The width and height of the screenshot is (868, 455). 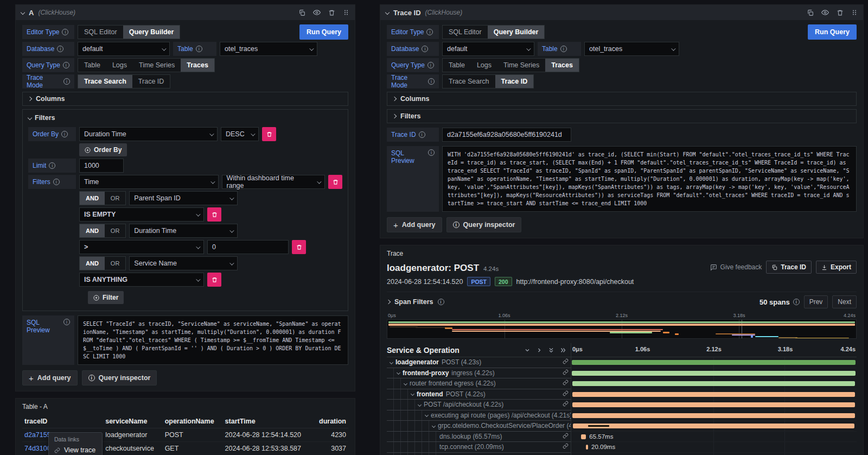 What do you see at coordinates (622, 437) in the screenshot?
I see `span-row: dns.lookup (65.57ms)65.57ms` at bounding box center [622, 437].